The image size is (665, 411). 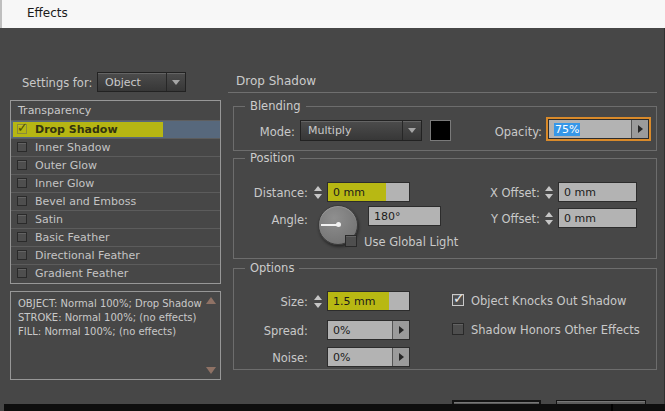 What do you see at coordinates (368, 301) in the screenshot?
I see `size-field: 1.5 mm` at bounding box center [368, 301].